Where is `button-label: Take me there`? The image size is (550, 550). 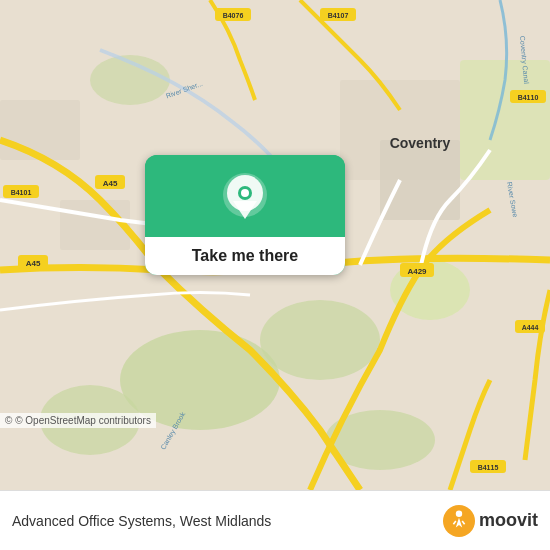 button-label: Take me there is located at coordinates (245, 256).